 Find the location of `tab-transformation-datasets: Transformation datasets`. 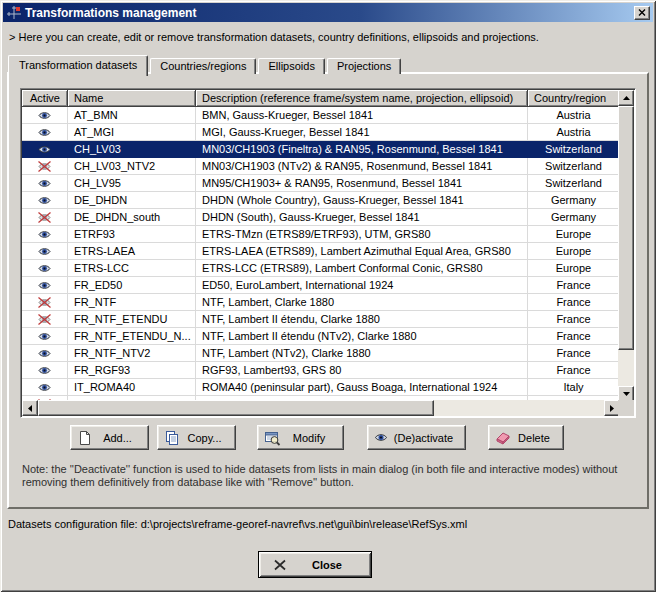

tab-transformation-datasets: Transformation datasets is located at coordinates (78, 66).